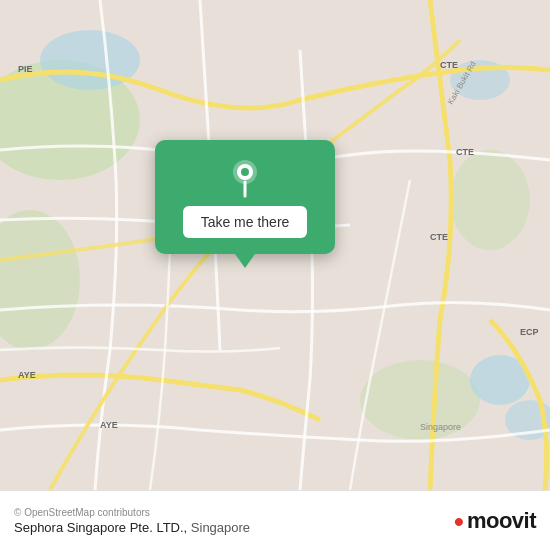  I want to click on take-me-there-button: Take me there, so click(246, 222).